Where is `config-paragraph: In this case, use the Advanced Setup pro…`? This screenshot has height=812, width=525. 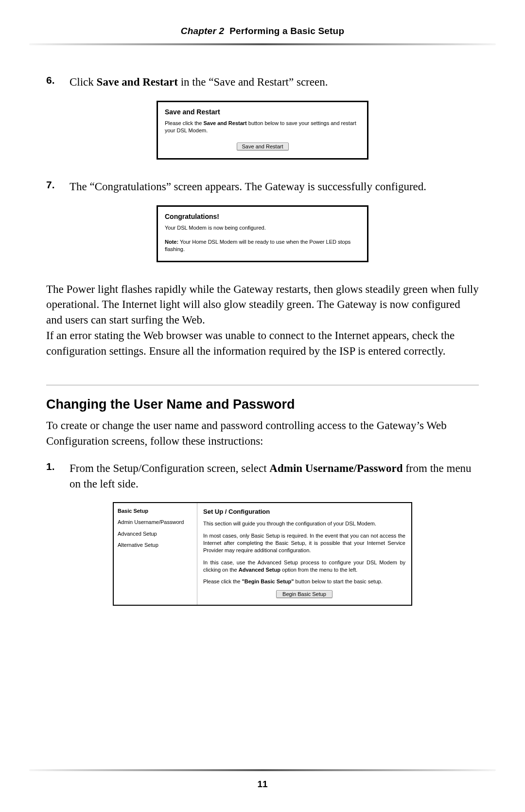 config-paragraph: In this case, use the Advanced Setup pro… is located at coordinates (304, 566).